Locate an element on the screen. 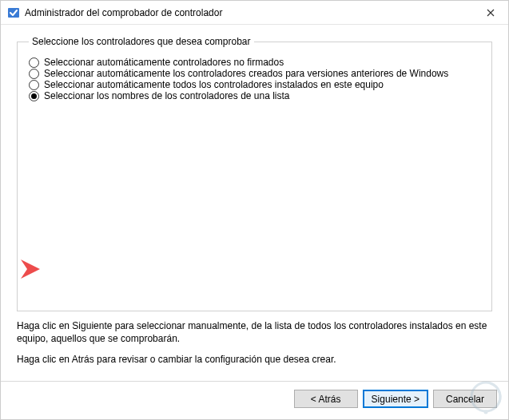 The width and height of the screenshot is (509, 420). group-legend: Seleccione los controladores que desea c… is located at coordinates (141, 42).